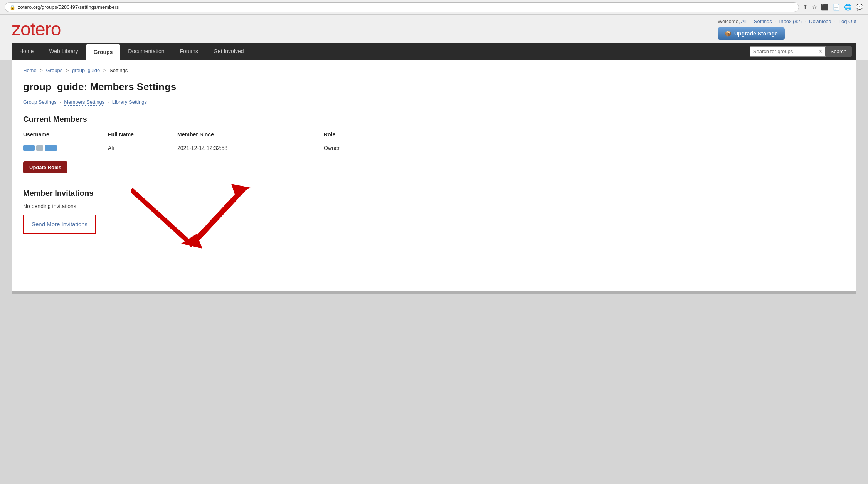  Describe the element at coordinates (434, 206) in the screenshot. I see `no-pending-text: No pending invitations.` at that location.